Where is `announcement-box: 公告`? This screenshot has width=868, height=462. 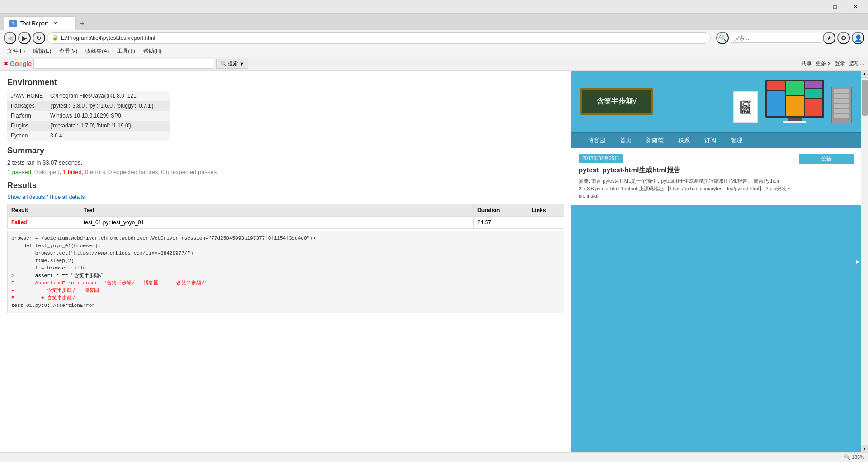
announcement-box: 公告 is located at coordinates (826, 177).